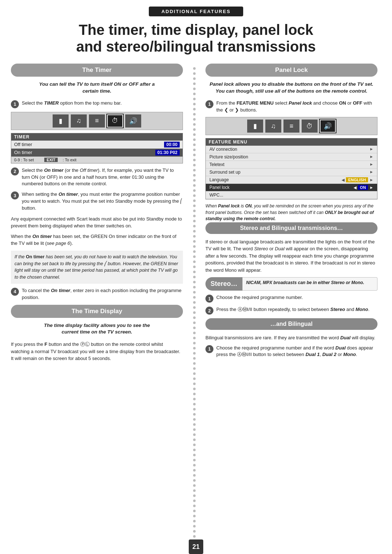 The image size is (392, 554). Describe the element at coordinates (355, 187) in the screenshot. I see `panel-left-arrow: ◀` at that location.